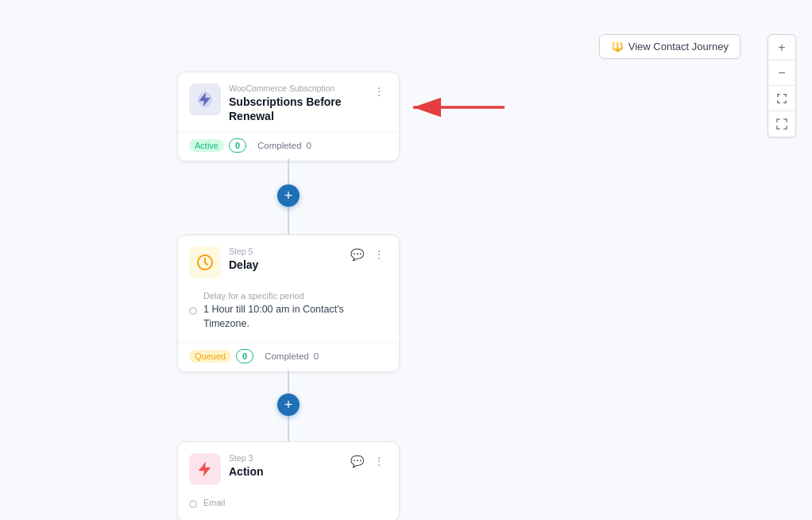  I want to click on zoom-out-button: −, so click(782, 73).